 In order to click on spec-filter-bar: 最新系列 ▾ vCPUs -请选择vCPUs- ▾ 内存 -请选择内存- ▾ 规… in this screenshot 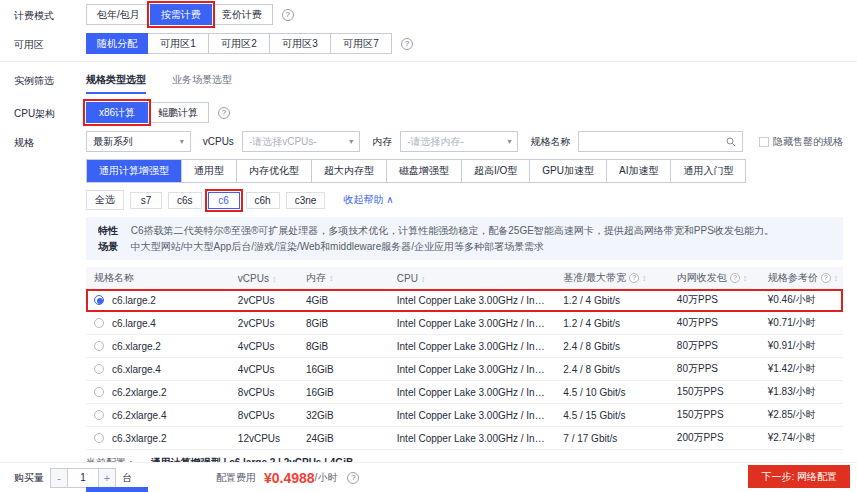, I will do `click(464, 142)`.